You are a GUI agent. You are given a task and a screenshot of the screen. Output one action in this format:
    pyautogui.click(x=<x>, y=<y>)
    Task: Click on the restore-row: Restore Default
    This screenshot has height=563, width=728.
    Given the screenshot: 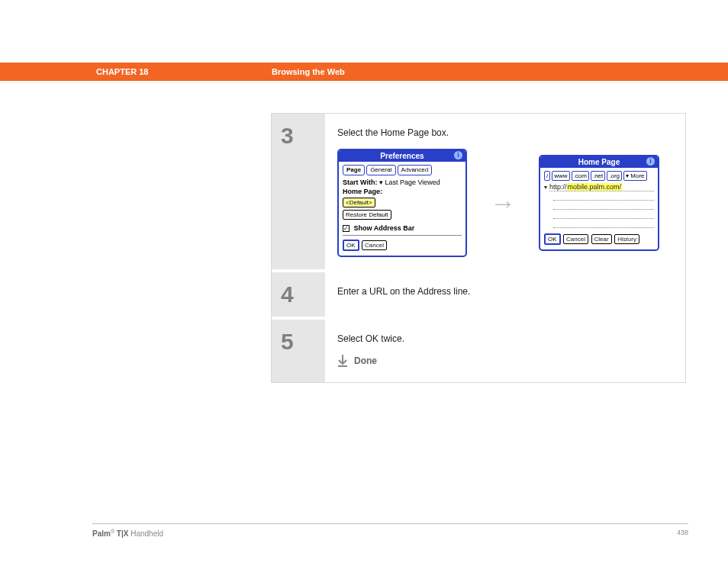 What is the action you would take?
    pyautogui.click(x=402, y=214)
    